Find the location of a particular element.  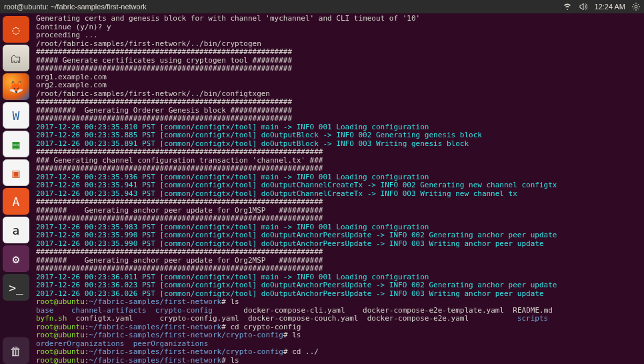

clock: 12:24 AM is located at coordinates (610, 7).